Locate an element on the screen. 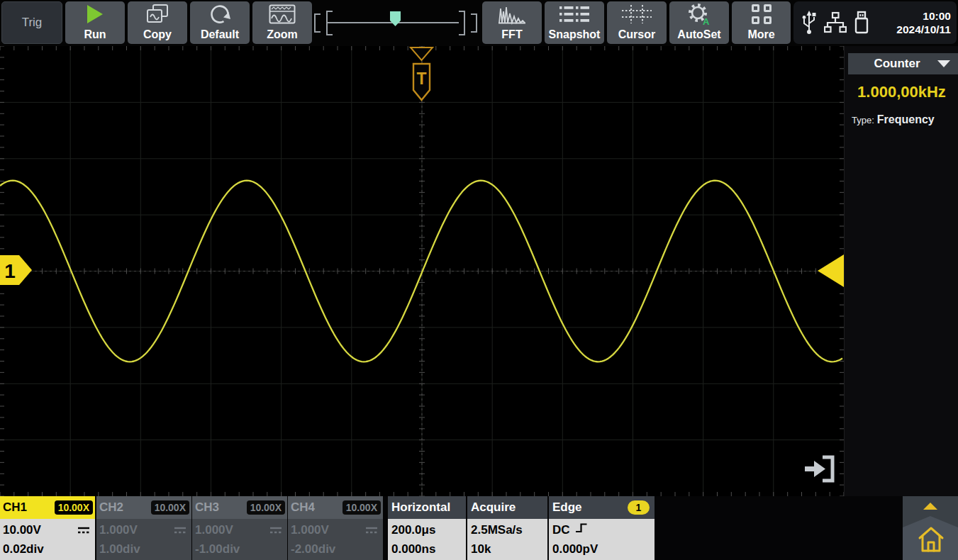 This screenshot has height=560, width=958. reset-icon is located at coordinates (220, 14).